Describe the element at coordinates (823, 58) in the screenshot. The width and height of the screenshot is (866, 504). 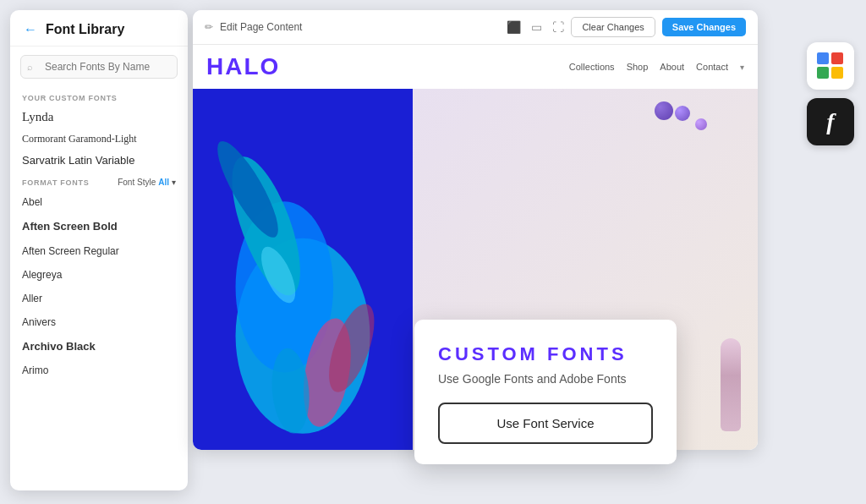
I see `google-blue-cell` at that location.